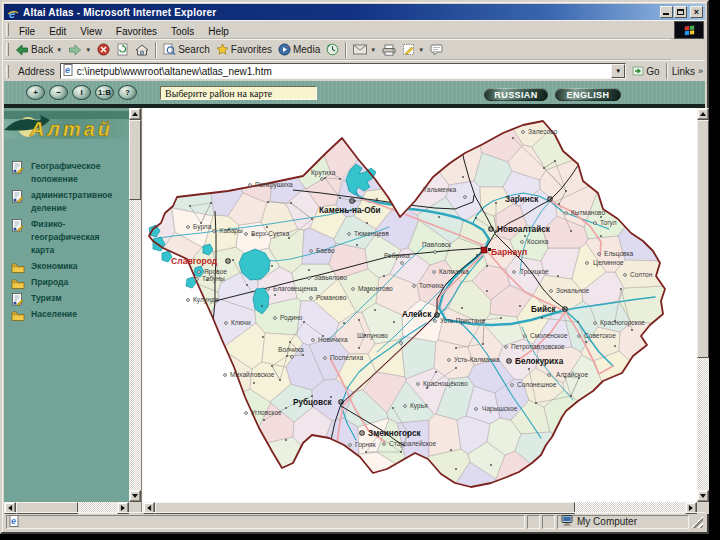  Describe the element at coordinates (328, 298) in the screenshot. I see `city-Романово: Романово` at that location.